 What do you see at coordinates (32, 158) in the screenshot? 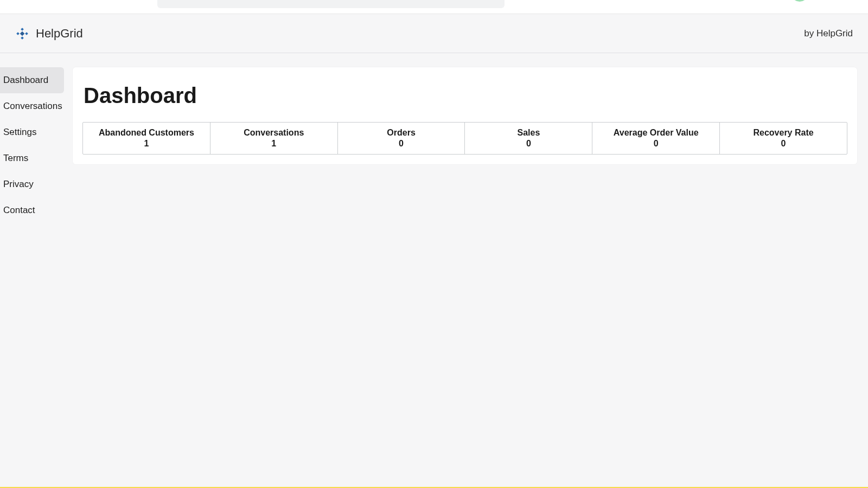
I see `sidebar-item-terms: Terms` at bounding box center [32, 158].